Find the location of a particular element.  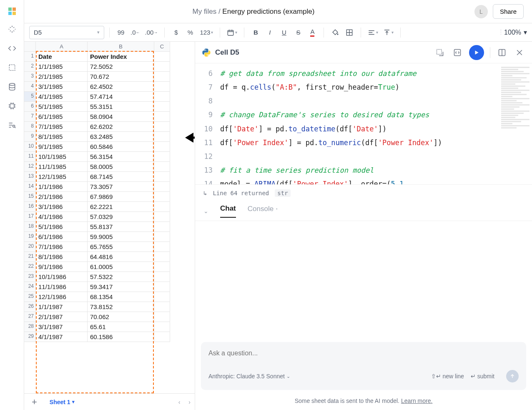

cell: 9/1/1986 is located at coordinates (62, 267).